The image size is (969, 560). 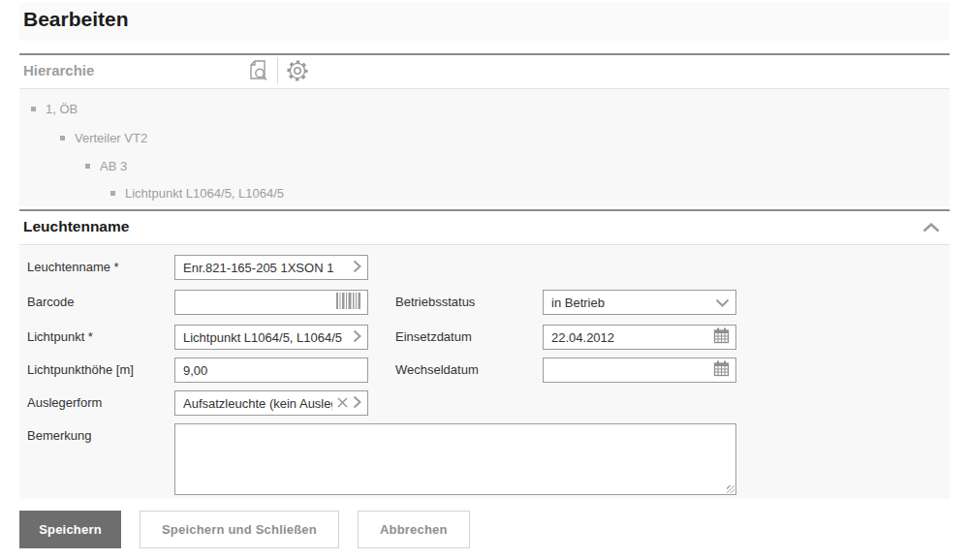 What do you see at coordinates (54, 109) in the screenshot?
I see `tree-node-root: 1, ÖB` at bounding box center [54, 109].